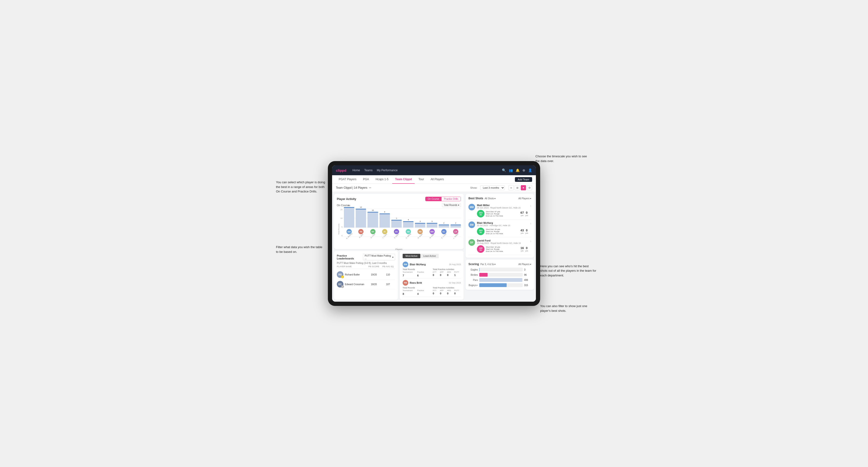 Image resolution: width=868 pixels, height=467 pixels. What do you see at coordinates (450, 293) in the screenshot?
I see `arg-val-1: 0` at bounding box center [450, 293].